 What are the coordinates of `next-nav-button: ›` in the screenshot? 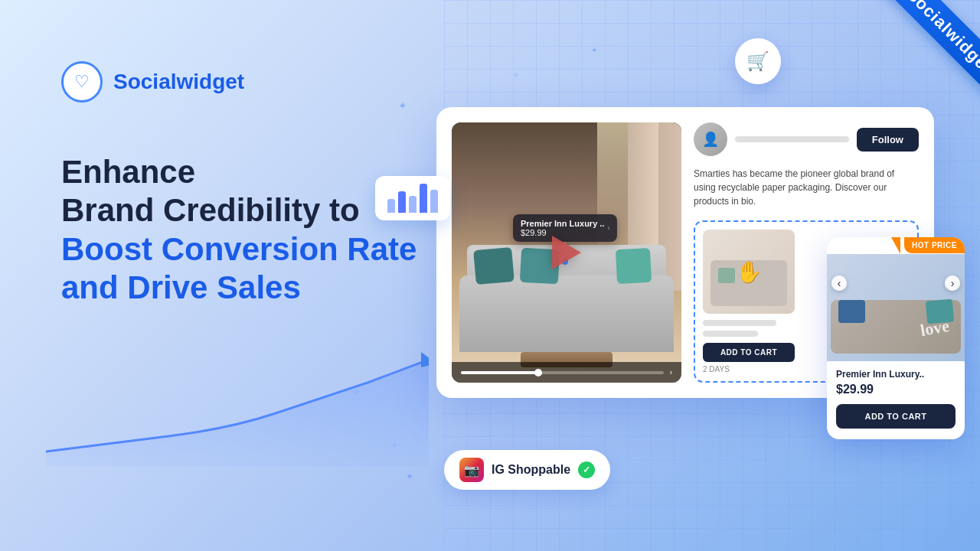 It's located at (952, 283).